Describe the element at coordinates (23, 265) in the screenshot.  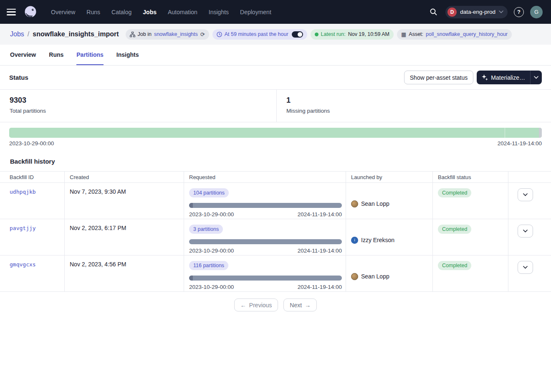
I see `backfill-id-link: gmqvgcxs` at that location.